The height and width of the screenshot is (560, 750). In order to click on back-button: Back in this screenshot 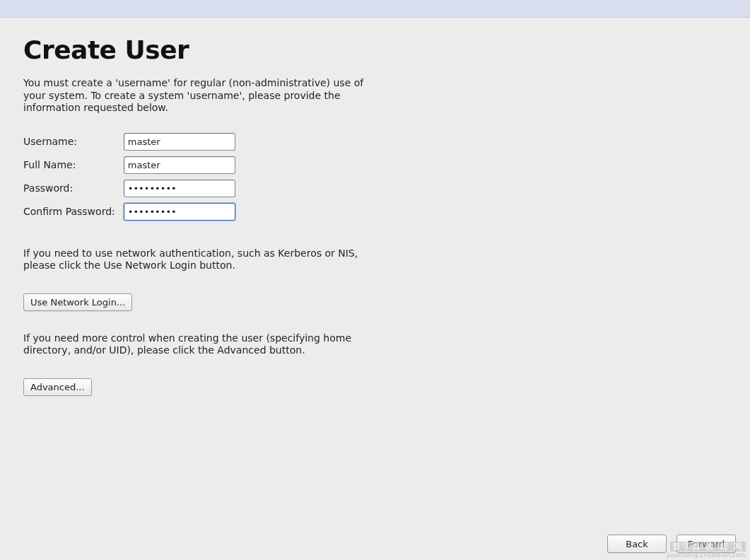, I will do `click(637, 544)`.